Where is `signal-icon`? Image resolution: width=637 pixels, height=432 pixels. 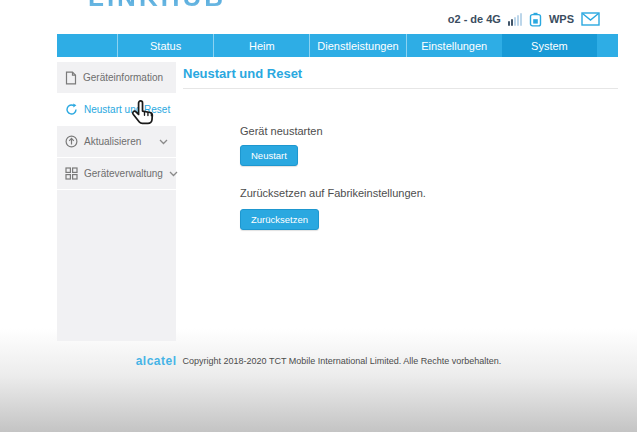
signal-icon is located at coordinates (515, 20).